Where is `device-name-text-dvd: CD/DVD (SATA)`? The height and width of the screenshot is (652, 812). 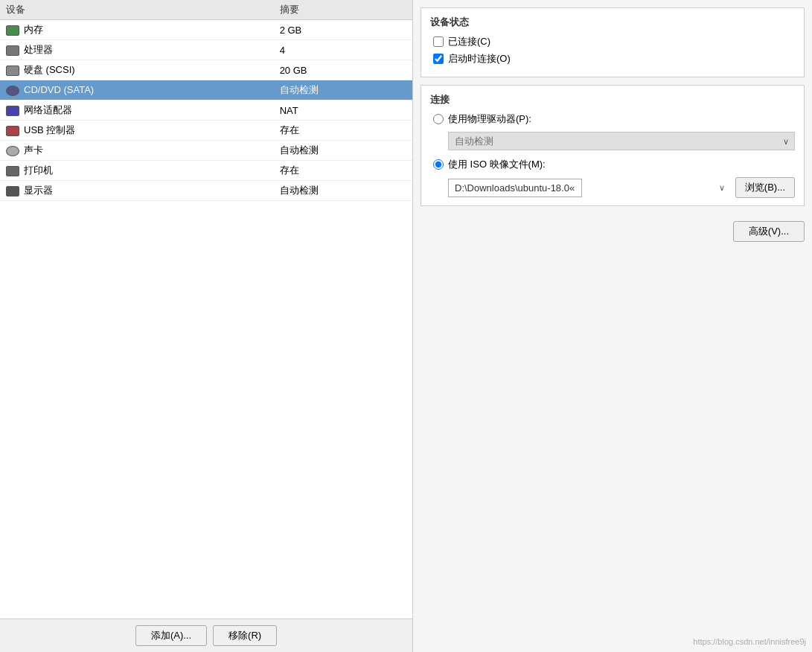 device-name-text-dvd: CD/DVD (SATA) is located at coordinates (59, 89).